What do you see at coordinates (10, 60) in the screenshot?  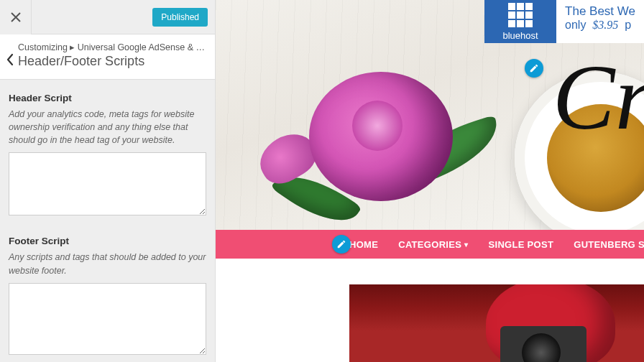 I see `chevron-left-icon` at bounding box center [10, 60].